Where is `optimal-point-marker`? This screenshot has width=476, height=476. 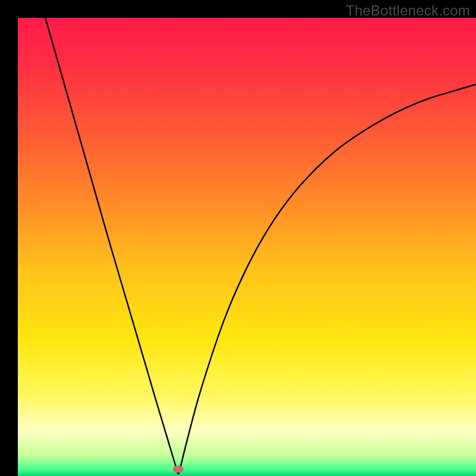
optimal-point-marker is located at coordinates (178, 469).